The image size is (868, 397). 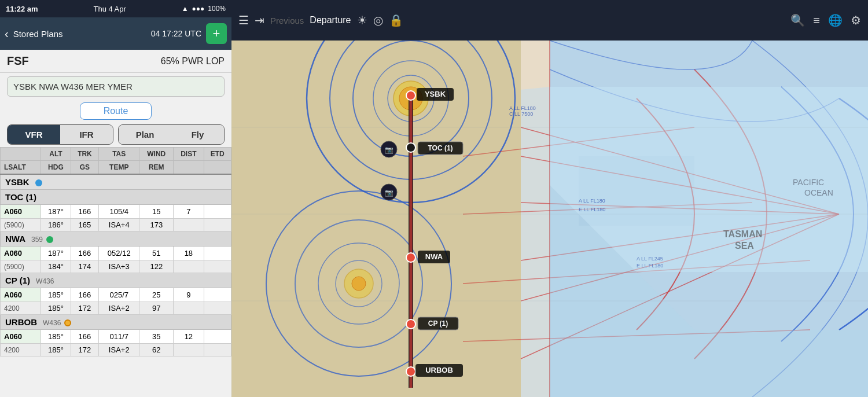 What do you see at coordinates (171, 134) in the screenshot?
I see `plan-fly-toggle: Plan Fly` at bounding box center [171, 134].